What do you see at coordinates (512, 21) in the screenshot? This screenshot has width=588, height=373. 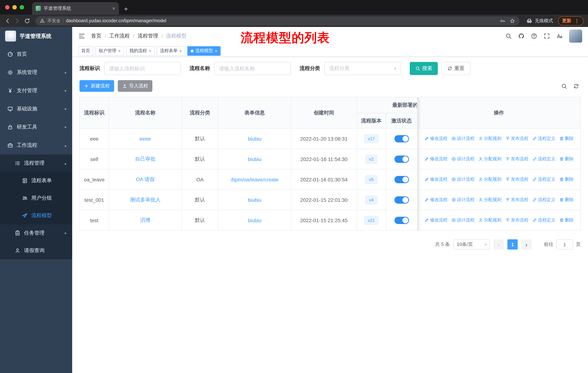 I see `bookmark-star-icon` at bounding box center [512, 21].